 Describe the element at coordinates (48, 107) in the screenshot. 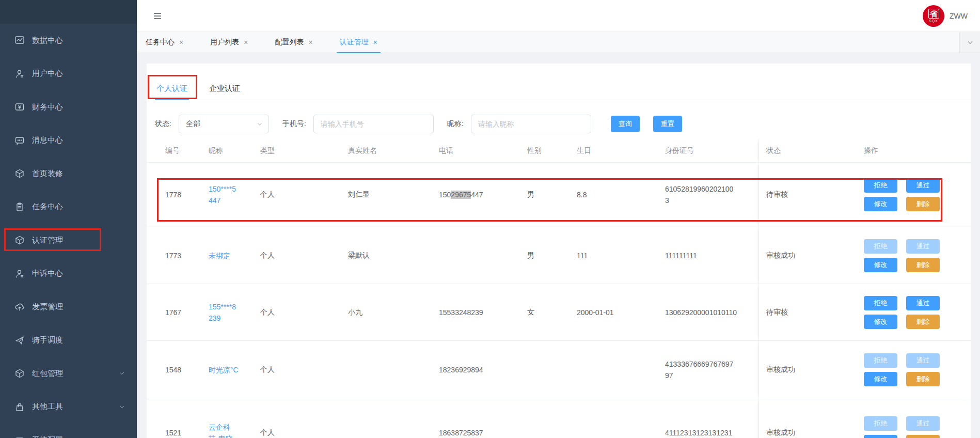

I see `sidebar-item-label: 财务中心` at that location.